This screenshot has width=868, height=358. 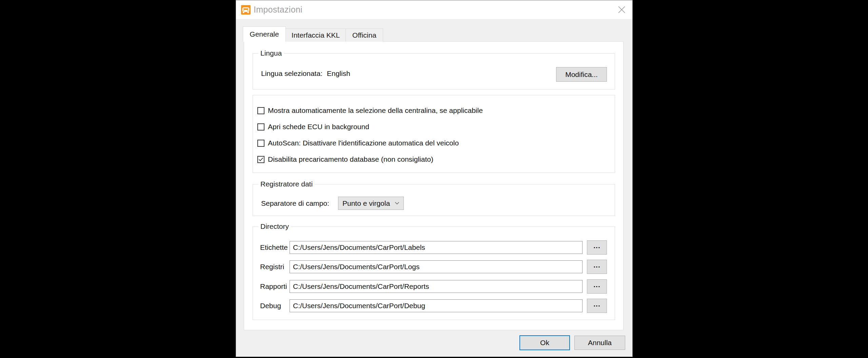 I want to click on logs-path-input, so click(x=436, y=267).